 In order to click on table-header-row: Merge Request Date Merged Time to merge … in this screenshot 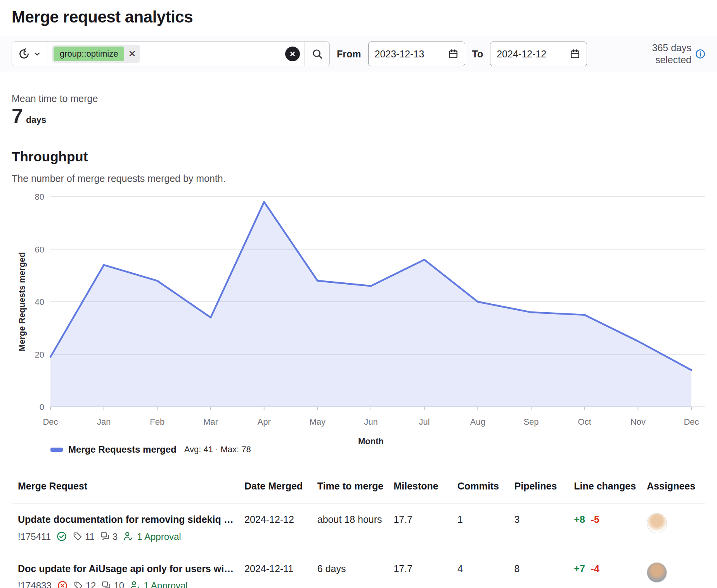, I will do `click(358, 487)`.